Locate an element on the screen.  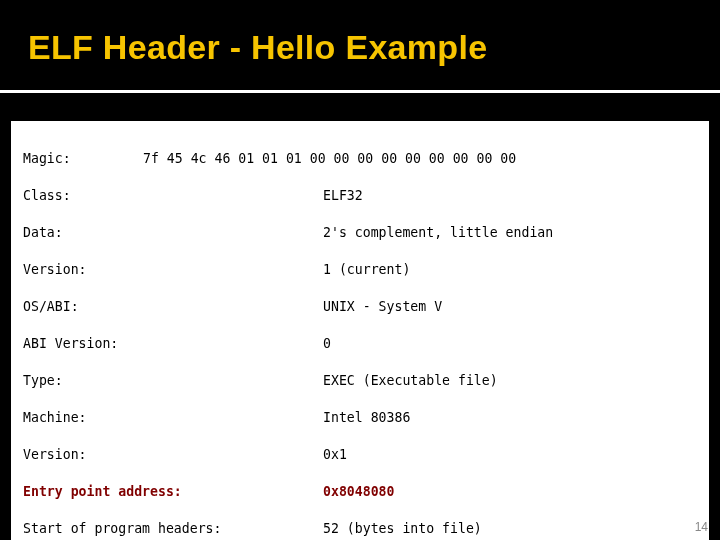
row-abiversion: ABI Version:0 is located at coordinates (360, 344).